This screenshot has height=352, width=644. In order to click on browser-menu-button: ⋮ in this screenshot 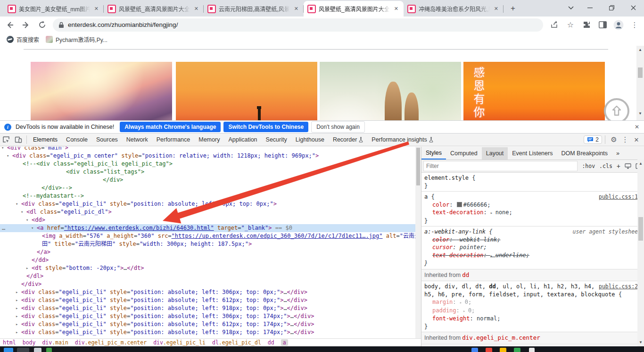, I will do `click(635, 25)`.